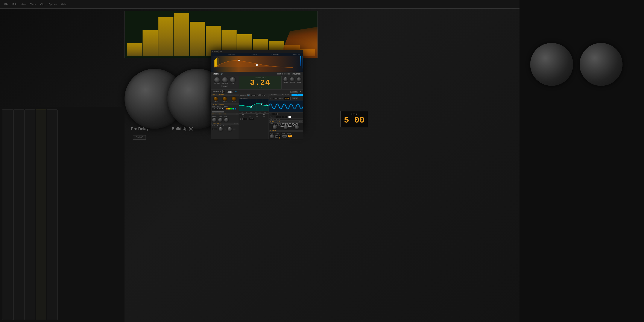 The height and width of the screenshot is (322, 644). What do you see at coordinates (295, 98) in the screenshot?
I see `lfo-sync-btn: SYNC` at bounding box center [295, 98].